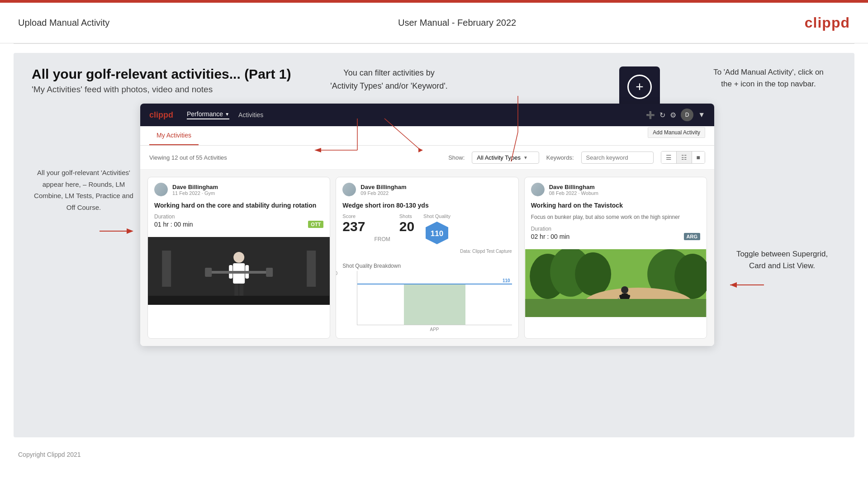  I want to click on hero-subtitle: 'My Activities' feed with photos, video …, so click(161, 90).